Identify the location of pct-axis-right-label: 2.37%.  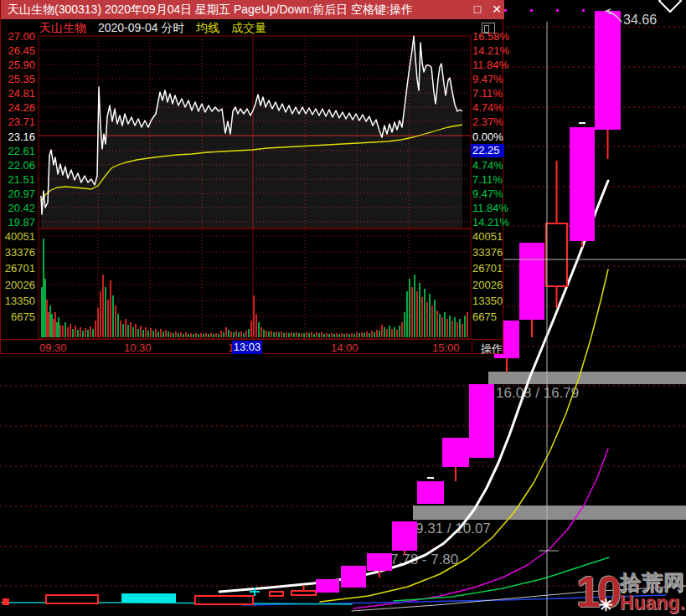
(487, 122).